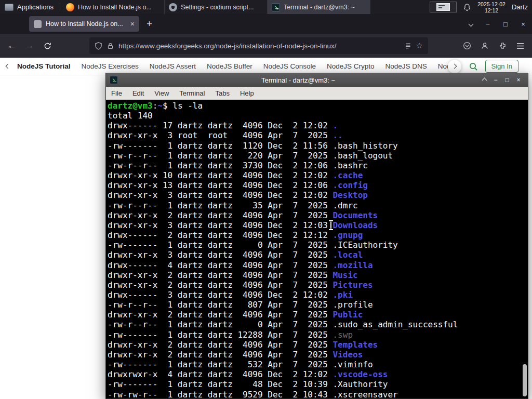 This screenshot has width=532, height=399. What do you see at coordinates (86, 24) in the screenshot?
I see `tab-title: How to Install Node.js on...` at bounding box center [86, 24].